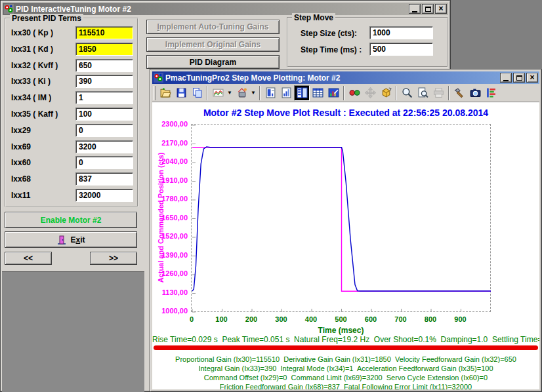  What do you see at coordinates (171, 124) in the screenshot?
I see `y-tick-label: 2300,00` at bounding box center [171, 124].